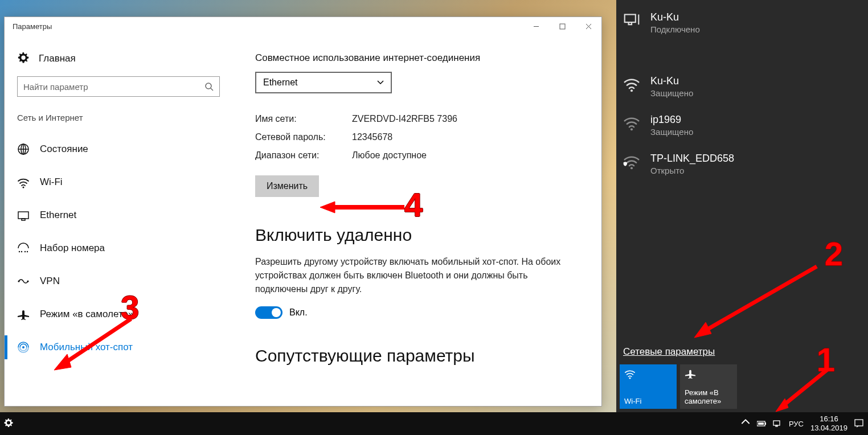 The height and width of the screenshot is (435, 868). Describe the element at coordinates (648, 387) in the screenshot. I see `wifi-tile: Wi-Fi` at that location.